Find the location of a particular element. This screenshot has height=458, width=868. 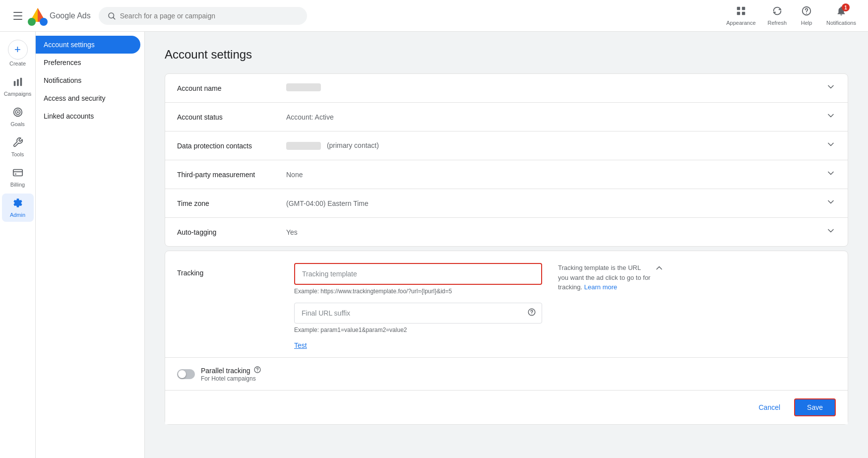

nav-account-settings: Account settings is located at coordinates (88, 45).